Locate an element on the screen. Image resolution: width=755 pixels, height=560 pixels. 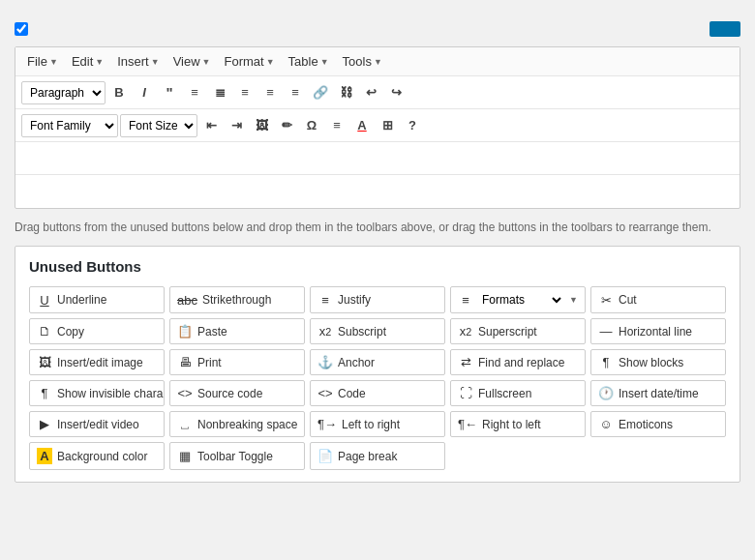
omega-btn: Ω is located at coordinates (312, 126).